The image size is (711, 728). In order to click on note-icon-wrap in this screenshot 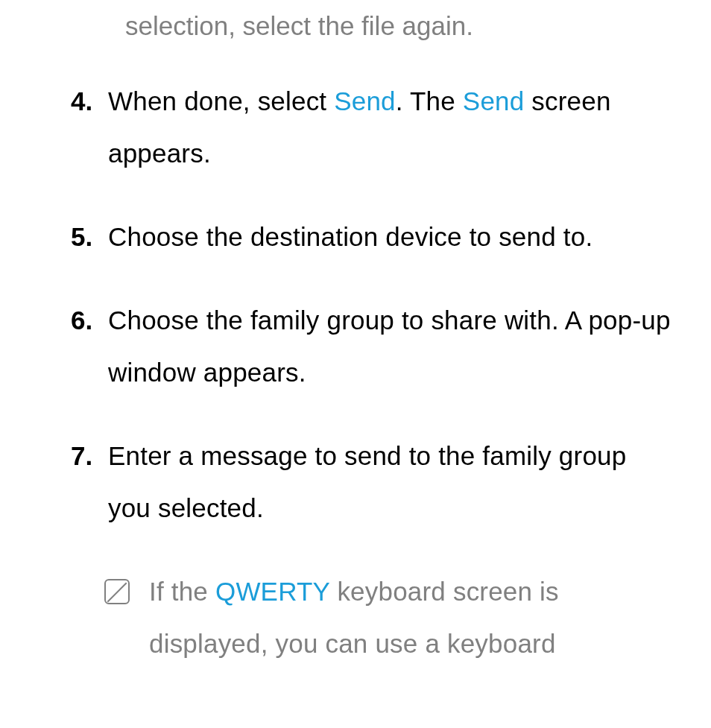, I will do `click(127, 618)`.